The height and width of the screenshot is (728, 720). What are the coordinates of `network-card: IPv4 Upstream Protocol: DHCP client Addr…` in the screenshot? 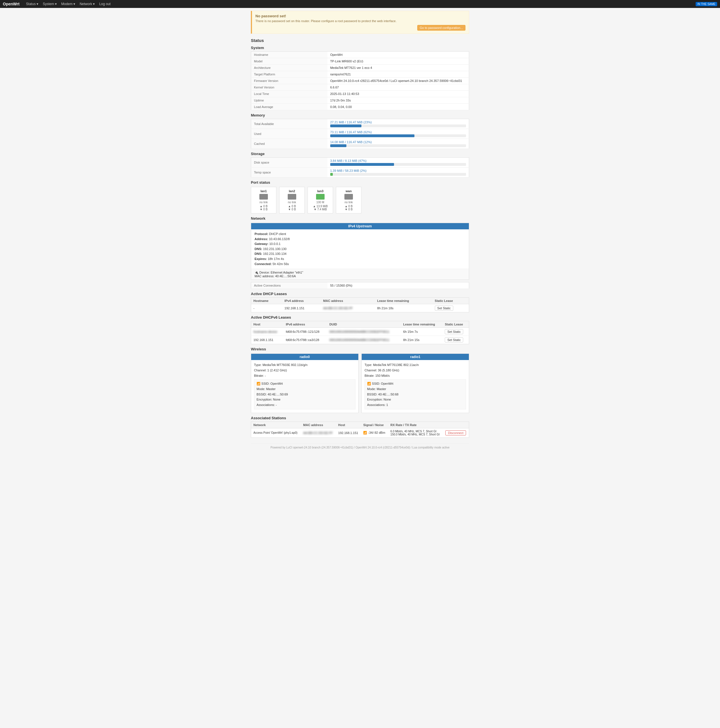 It's located at (360, 251).